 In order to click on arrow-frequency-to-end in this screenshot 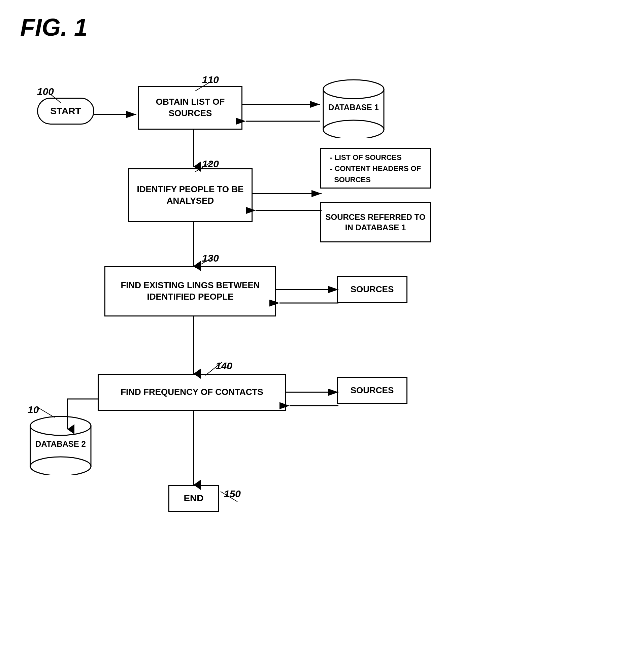, I will do `click(194, 450)`.